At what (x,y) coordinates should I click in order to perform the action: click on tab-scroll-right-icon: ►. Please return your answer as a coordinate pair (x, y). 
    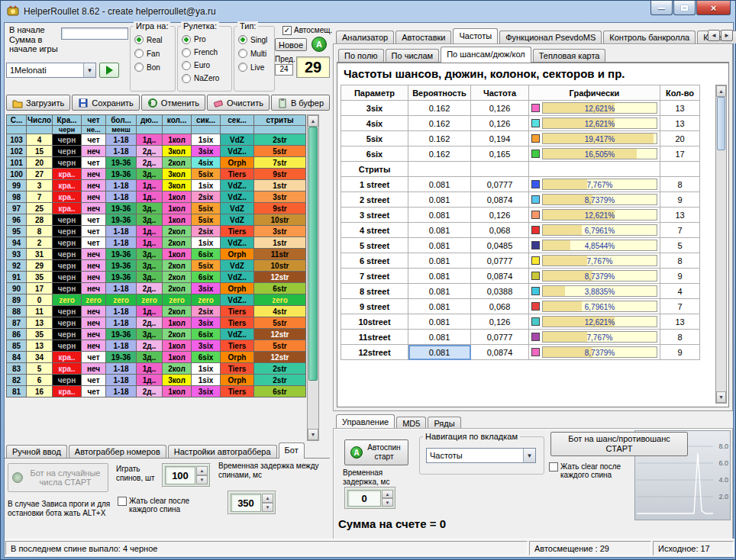
    Looking at the image, I should click on (727, 35).